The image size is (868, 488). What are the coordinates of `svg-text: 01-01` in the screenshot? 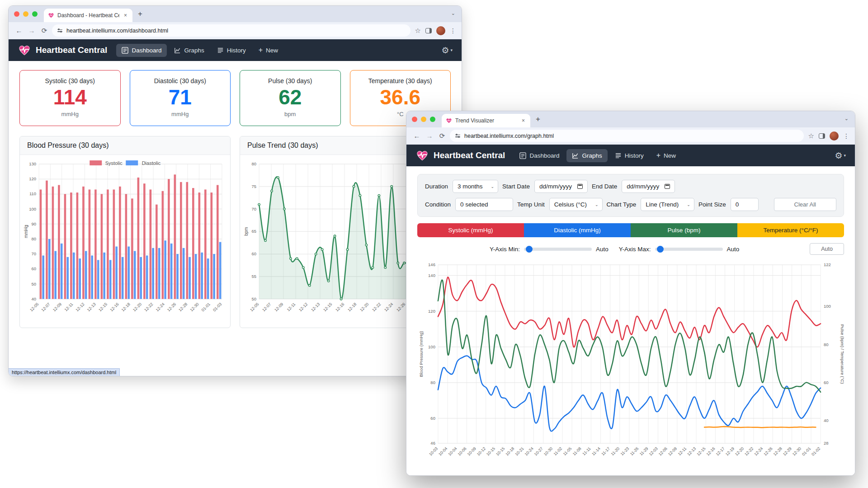 It's located at (206, 307).